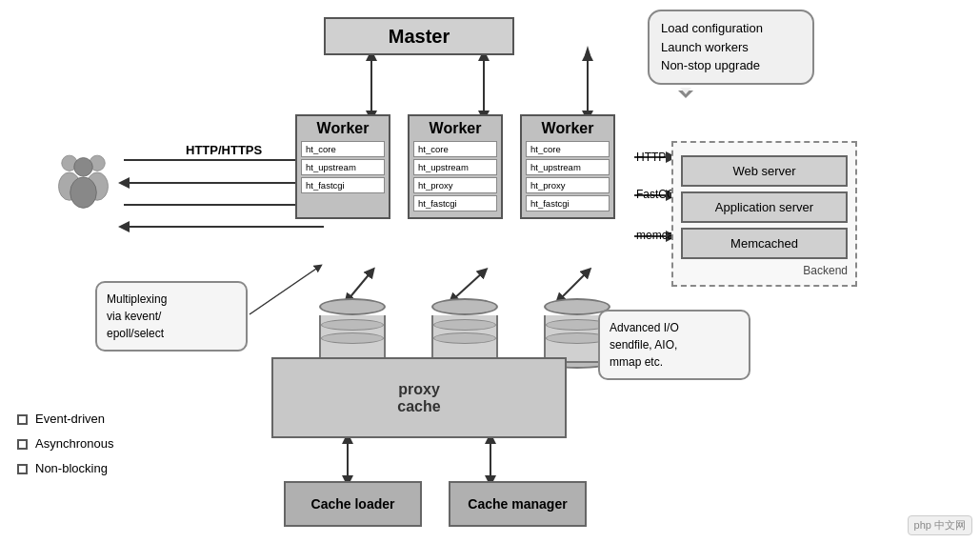  I want to click on cyl-1-top, so click(352, 307).